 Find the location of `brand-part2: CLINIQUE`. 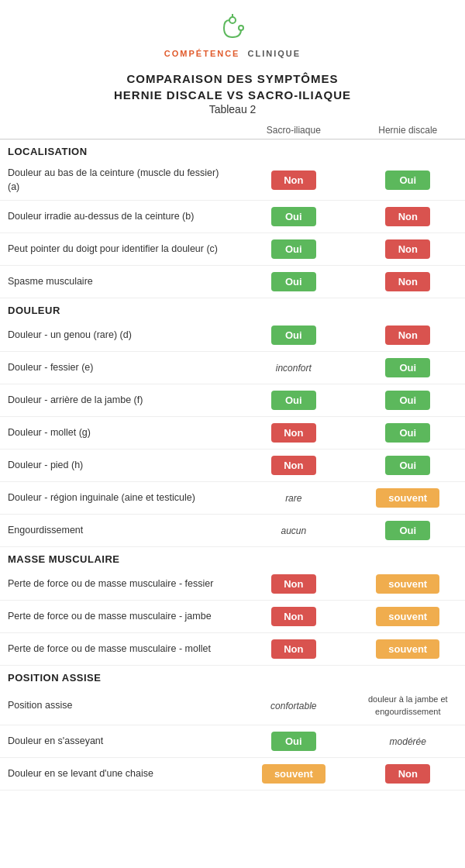

brand-part2: CLINIQUE is located at coordinates (274, 53).